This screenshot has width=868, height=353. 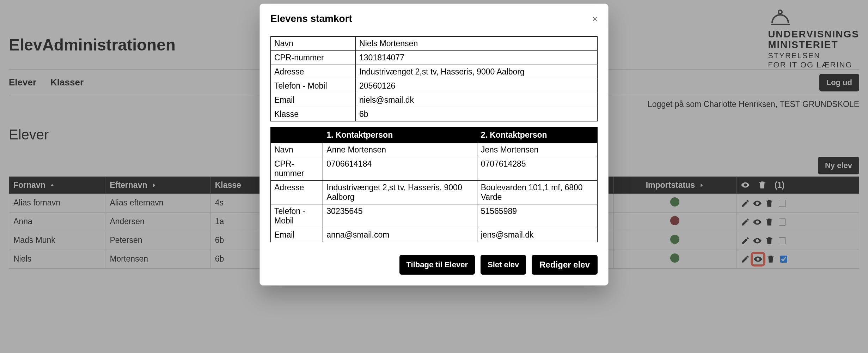 What do you see at coordinates (477, 58) in the screenshot?
I see `value-cpr: 1301814077` at bounding box center [477, 58].